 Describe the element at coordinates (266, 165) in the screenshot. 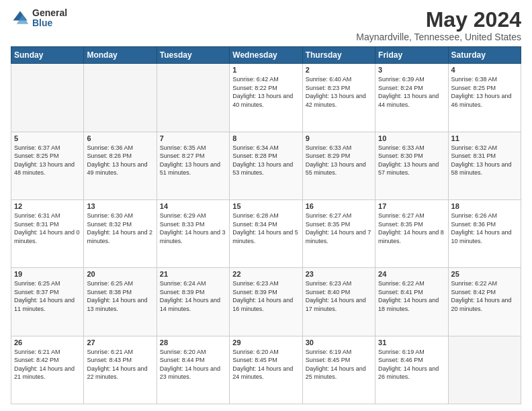

I see `calendar-cell: 8Sunrise: 6:34 AM Sunset: 8:28 PM Daylig…` at that location.